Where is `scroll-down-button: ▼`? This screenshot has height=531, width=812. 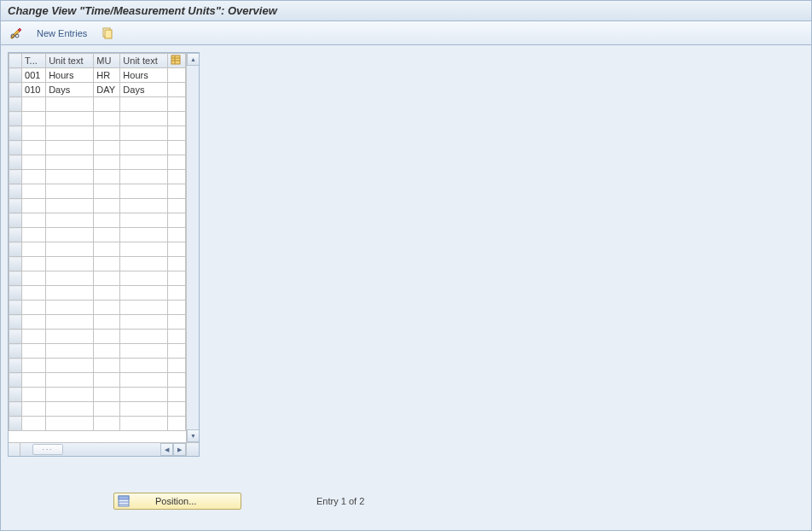
scroll-down-button: ▼ is located at coordinates (193, 435).